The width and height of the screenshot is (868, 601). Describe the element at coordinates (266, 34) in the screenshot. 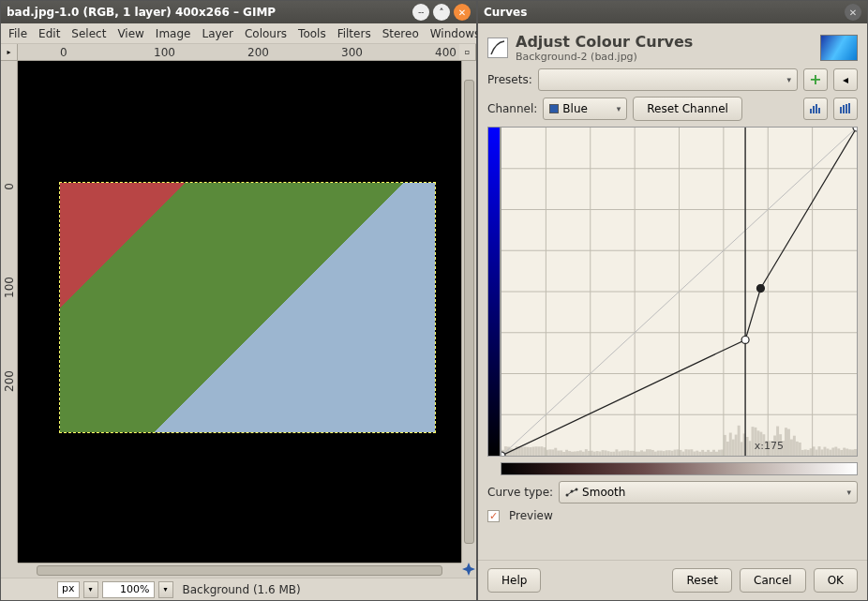

I see `menu-colours: Colours` at that location.